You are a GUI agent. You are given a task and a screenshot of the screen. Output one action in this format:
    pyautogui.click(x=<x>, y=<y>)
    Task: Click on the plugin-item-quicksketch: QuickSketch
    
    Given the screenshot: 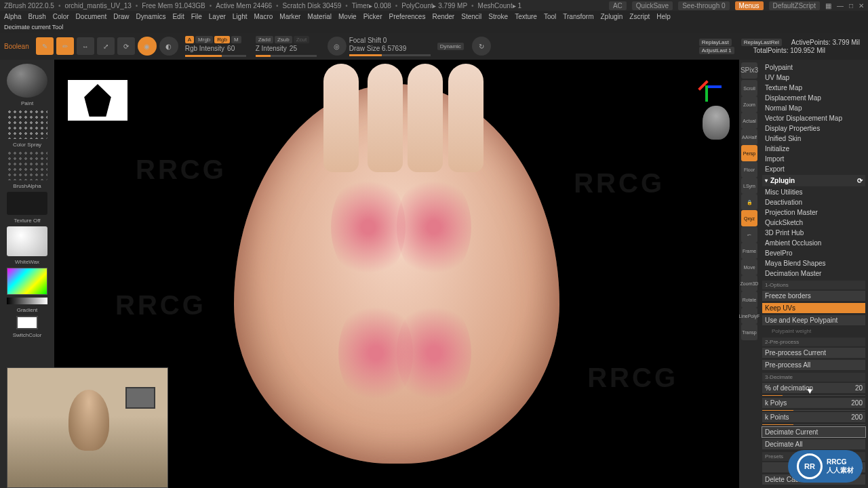 What is the action you would take?
    pyautogui.click(x=814, y=222)
    